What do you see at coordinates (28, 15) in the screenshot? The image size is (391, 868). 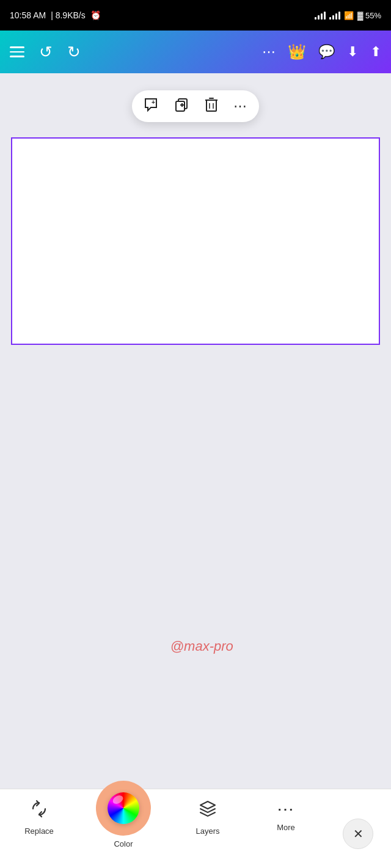 I see `time-display: 10:58 AM` at bounding box center [28, 15].